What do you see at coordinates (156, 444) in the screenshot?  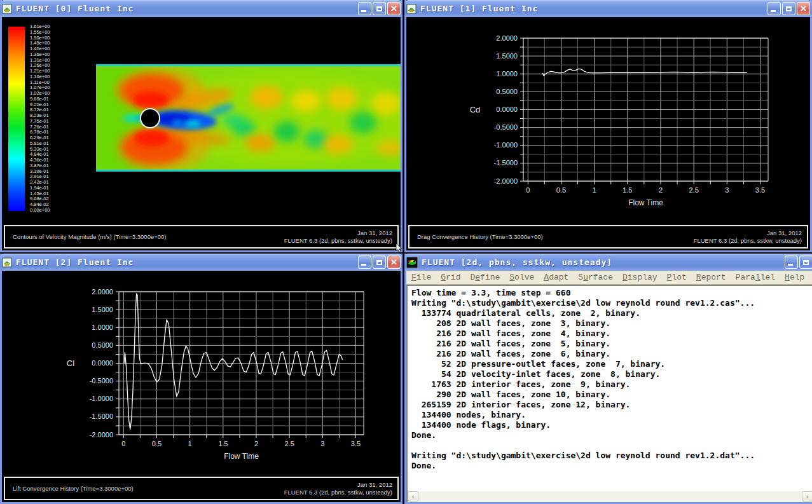 I see `svg-text: 0.5` at bounding box center [156, 444].